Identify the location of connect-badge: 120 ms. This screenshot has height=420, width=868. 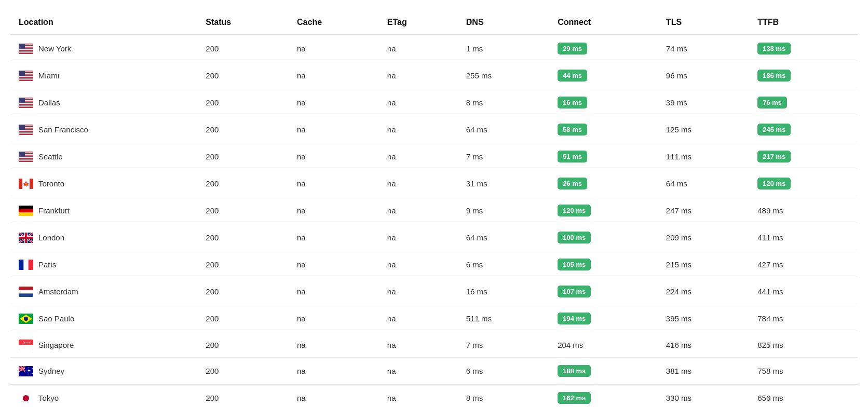
(574, 211).